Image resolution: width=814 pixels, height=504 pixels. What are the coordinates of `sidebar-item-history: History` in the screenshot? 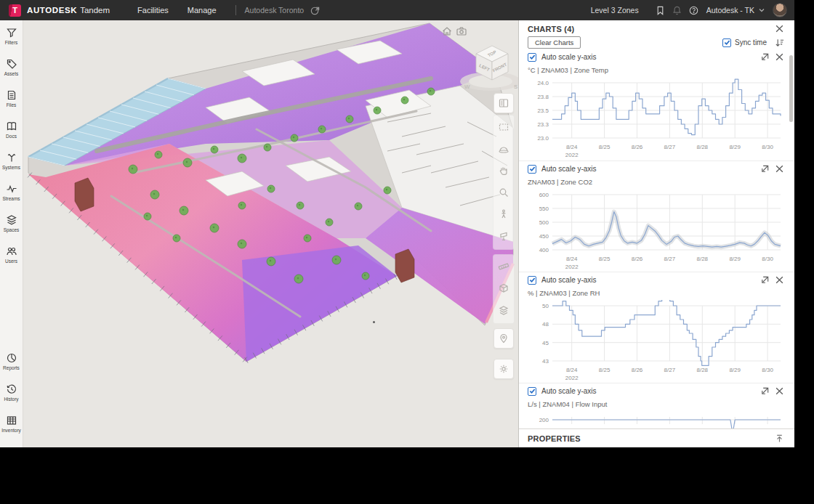 It's located at (12, 397).